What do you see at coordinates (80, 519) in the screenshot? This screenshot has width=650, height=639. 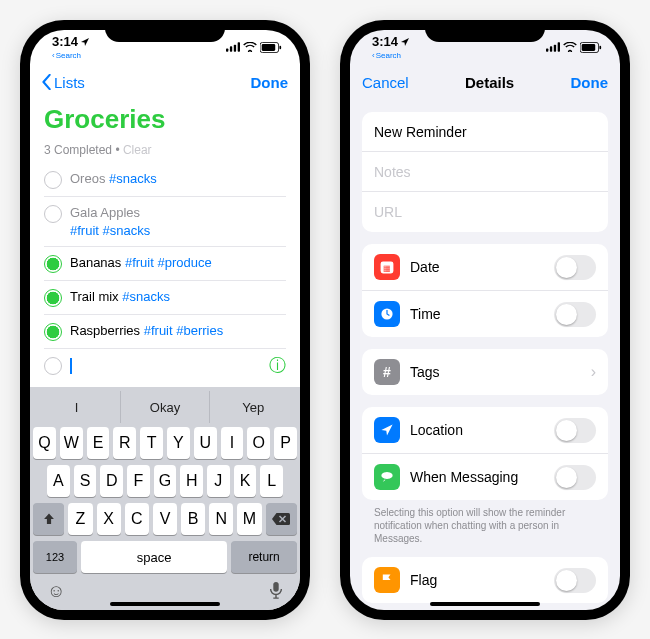 I see `key: Z` at bounding box center [80, 519].